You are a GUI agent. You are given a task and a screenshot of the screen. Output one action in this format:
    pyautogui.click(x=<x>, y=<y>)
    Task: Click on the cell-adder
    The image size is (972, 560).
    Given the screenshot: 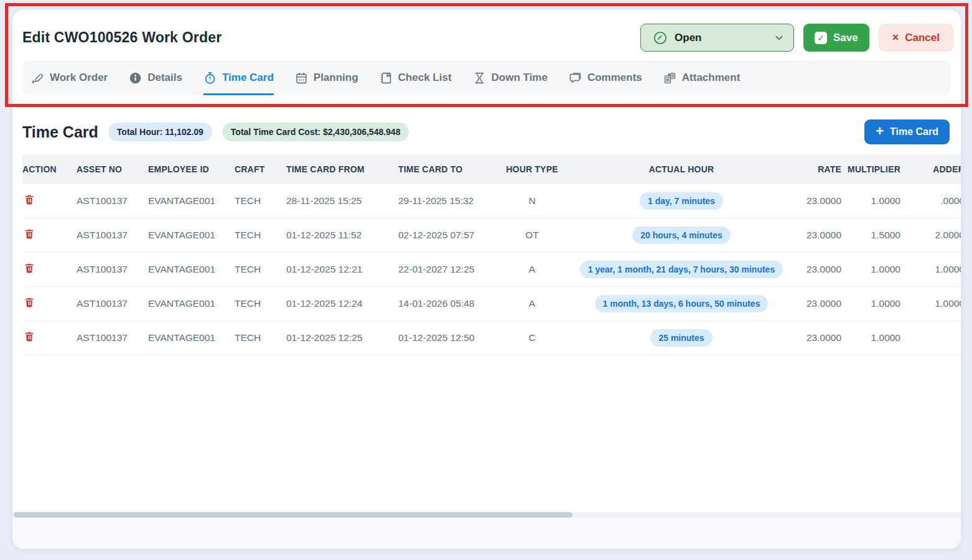 What is the action you would take?
    pyautogui.click(x=933, y=338)
    